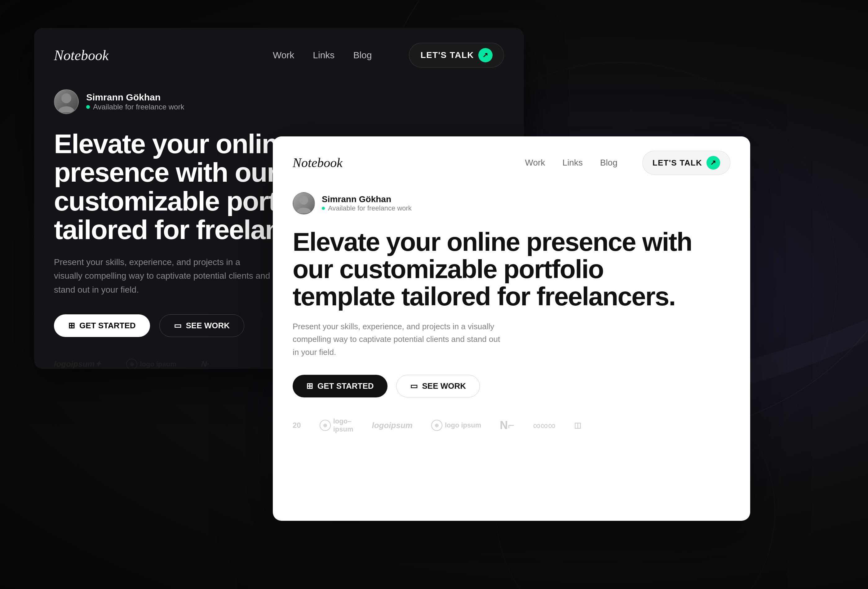  Describe the element at coordinates (507, 425) in the screenshot. I see `white-card-logo-4: N⌐` at that location.